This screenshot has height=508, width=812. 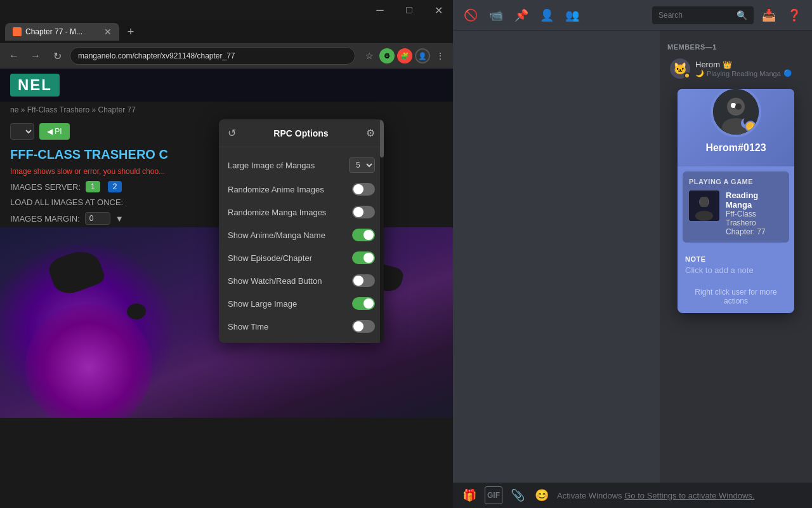 What do you see at coordinates (14, 56) in the screenshot?
I see `back-button: ←` at bounding box center [14, 56].